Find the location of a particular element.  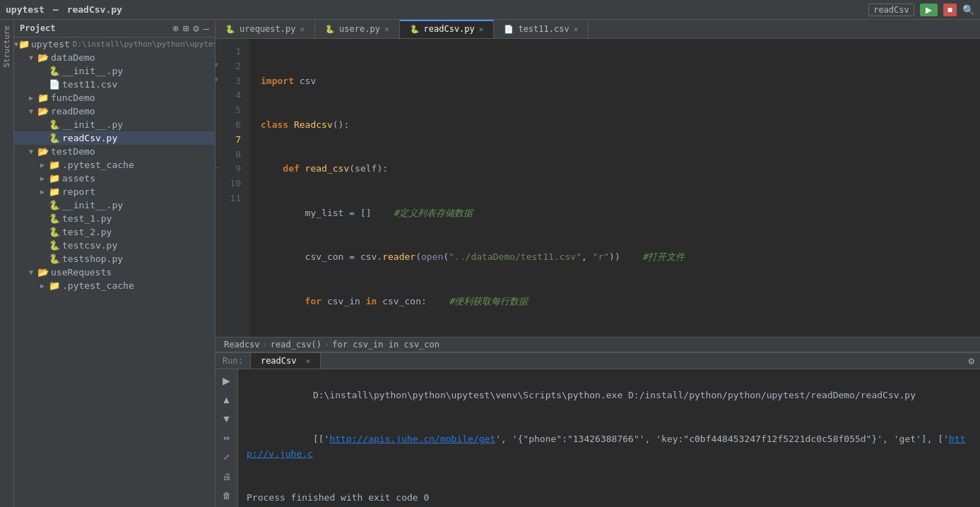

title-file: readCsv.py is located at coordinates (95, 10).